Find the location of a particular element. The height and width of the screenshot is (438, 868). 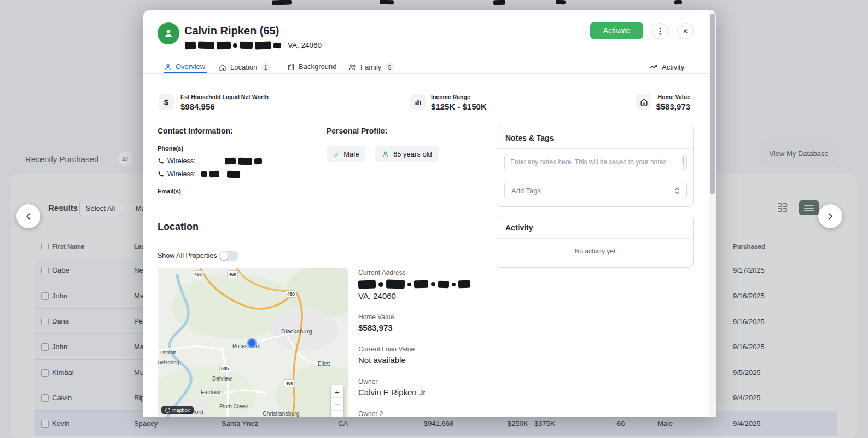

tab-background: Background is located at coordinates (312, 67).